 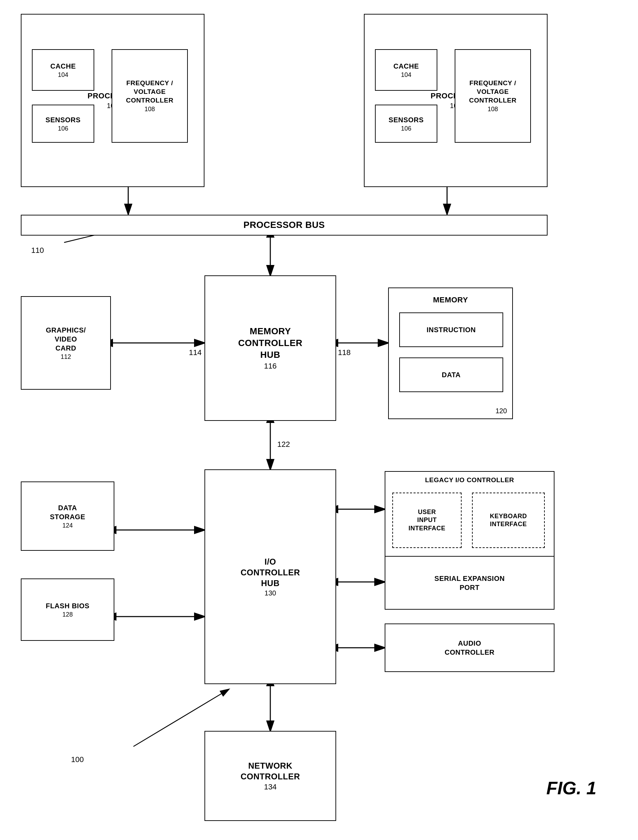 What do you see at coordinates (406, 66) in the screenshot?
I see `cache2-title: CACHE` at bounding box center [406, 66].